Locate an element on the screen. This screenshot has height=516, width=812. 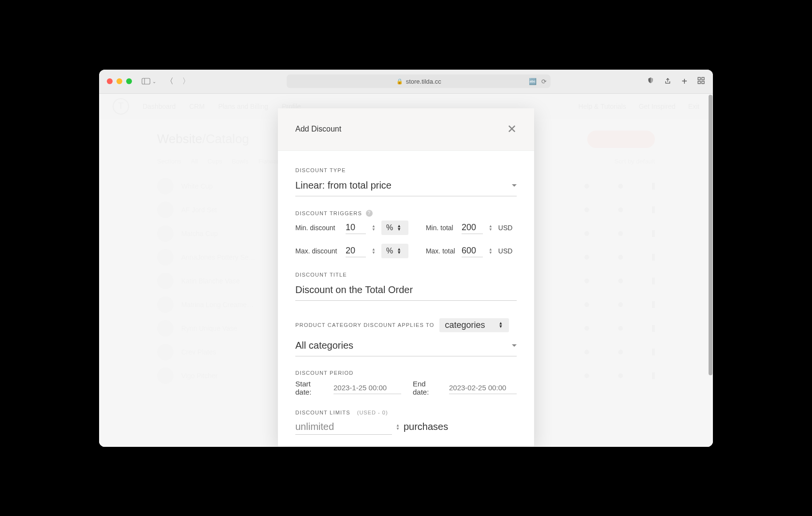
nav-arrows: 〈 〉 is located at coordinates (178, 81).